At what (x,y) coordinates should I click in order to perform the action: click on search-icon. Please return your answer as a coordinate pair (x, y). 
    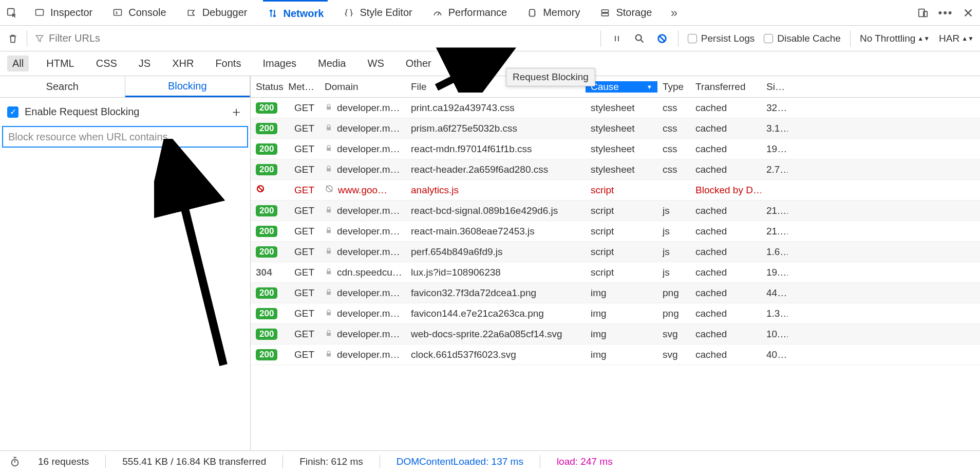
    Looking at the image, I should click on (639, 39).